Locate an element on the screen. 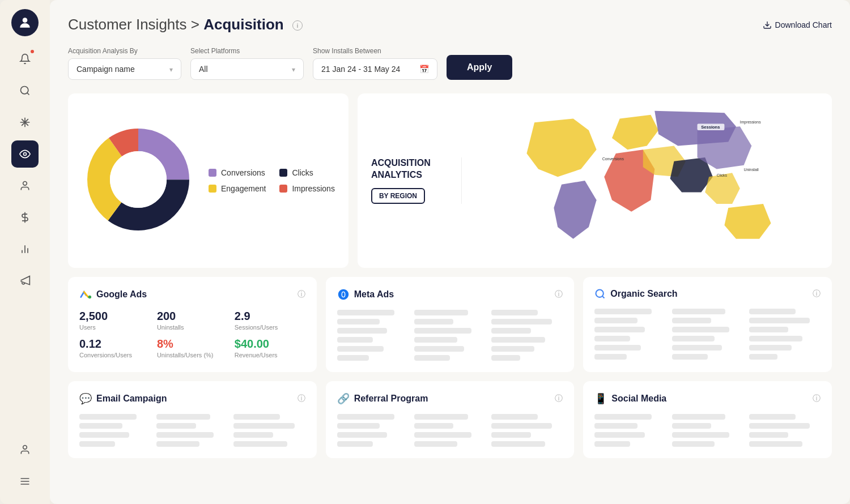 The width and height of the screenshot is (850, 504). meta-ads-card: Meta Ads ⓘ is located at coordinates (450, 324).